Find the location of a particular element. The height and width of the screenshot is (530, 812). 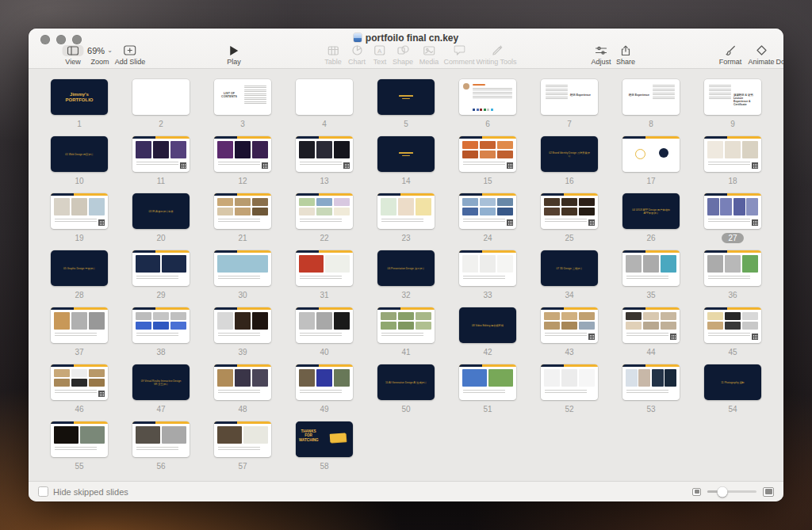

adjust-sliders-icon is located at coordinates (601, 51).